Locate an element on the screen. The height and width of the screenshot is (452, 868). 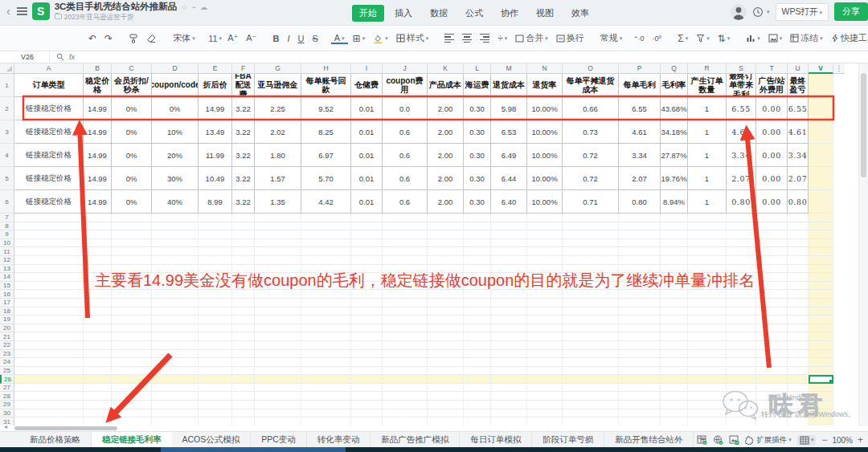
sheet-tab-新品开售结合站外: 新品开售结合站外 is located at coordinates (649, 440).